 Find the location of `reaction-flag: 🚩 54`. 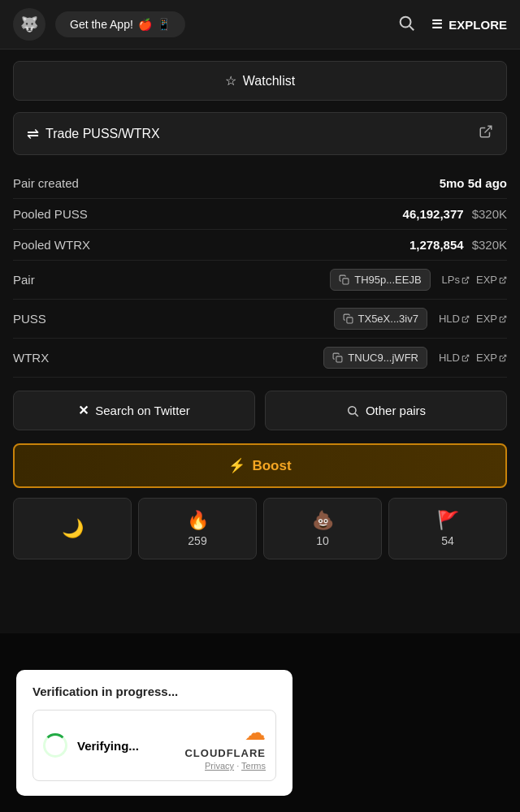

reaction-flag: 🚩 54 is located at coordinates (448, 529).